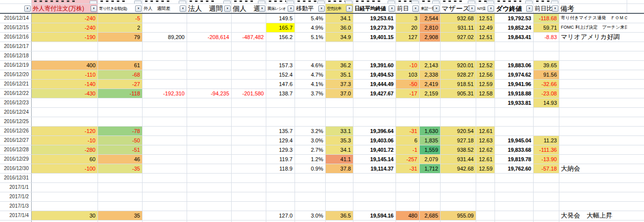 Image resolution: width=644 pixels, height=222 pixels. I want to click on cell-zenjitsu: 127, so click(408, 37).